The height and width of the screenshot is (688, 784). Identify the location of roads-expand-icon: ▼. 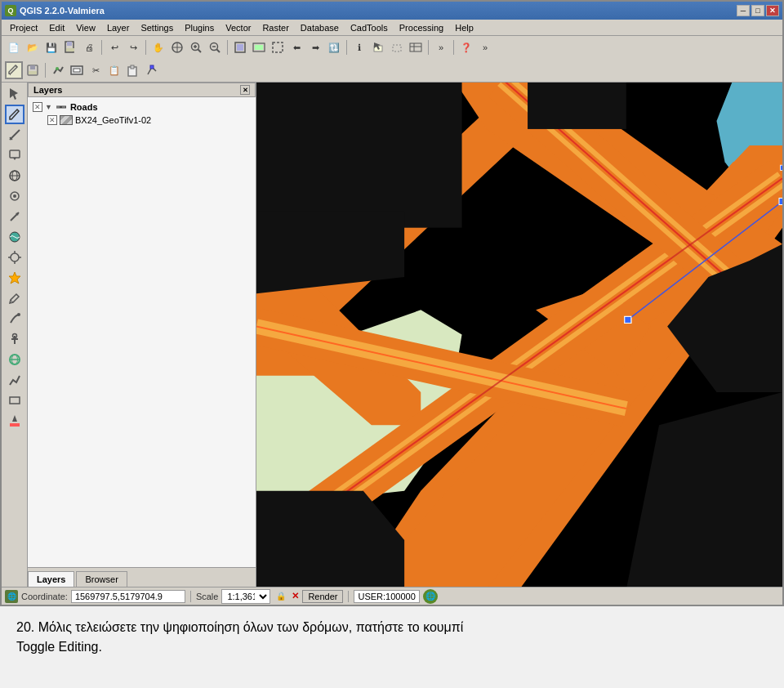
(49, 107).